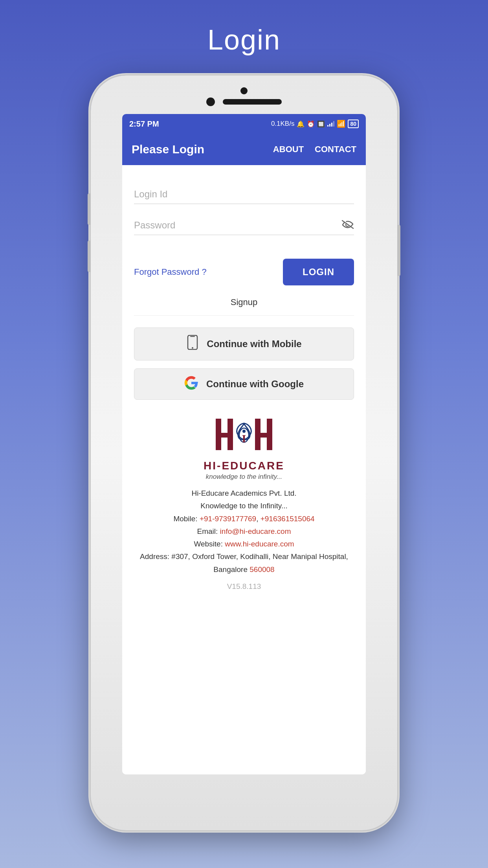  What do you see at coordinates (191, 384) in the screenshot?
I see `google-icon` at bounding box center [191, 384].